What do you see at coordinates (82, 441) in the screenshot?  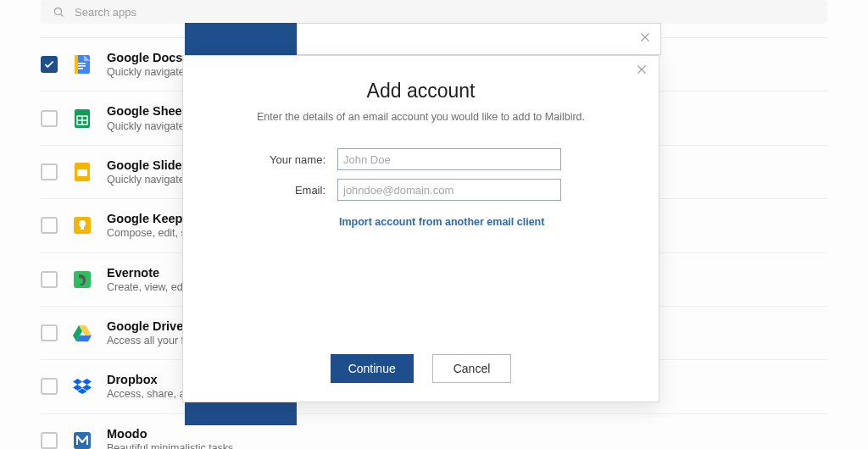 I see `moodo-icon` at bounding box center [82, 441].